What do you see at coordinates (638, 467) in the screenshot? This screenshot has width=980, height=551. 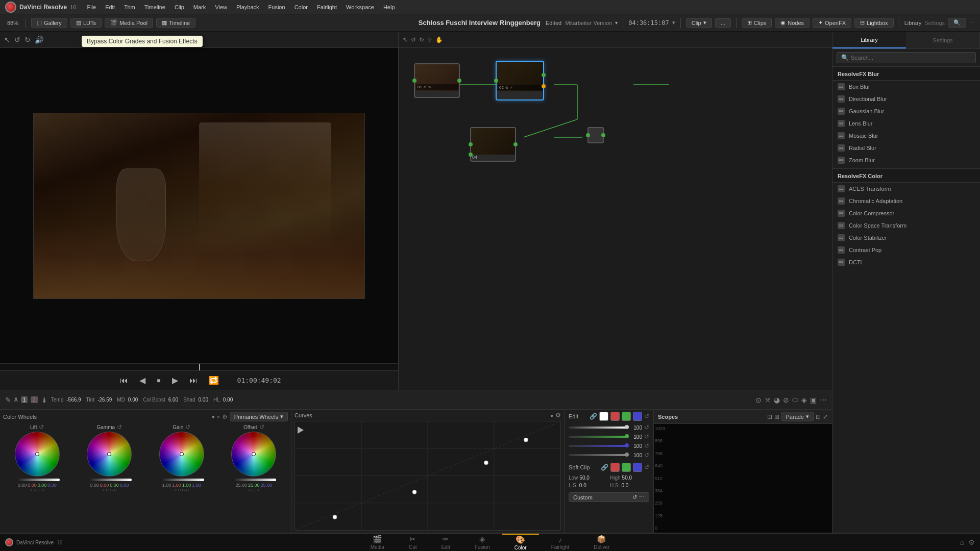 I see `soft-clip-b-chip` at bounding box center [638, 467].